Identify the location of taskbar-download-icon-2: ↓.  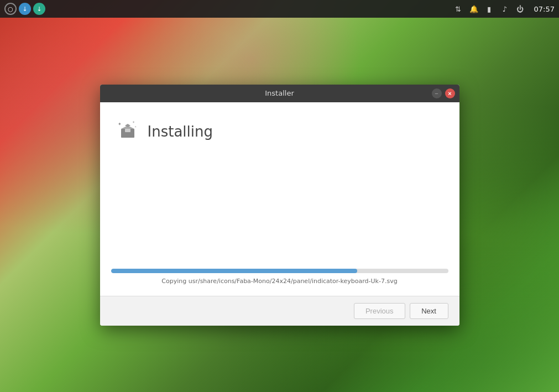
(39, 9).